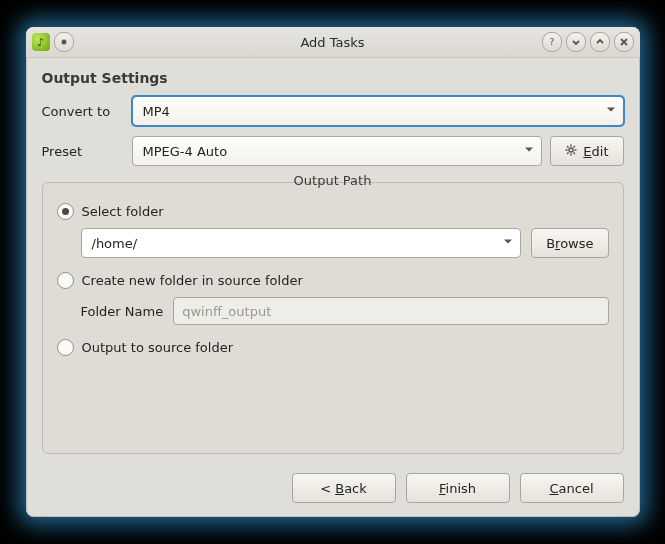 The height and width of the screenshot is (544, 665). I want to click on cancel-button: Cancel, so click(572, 488).